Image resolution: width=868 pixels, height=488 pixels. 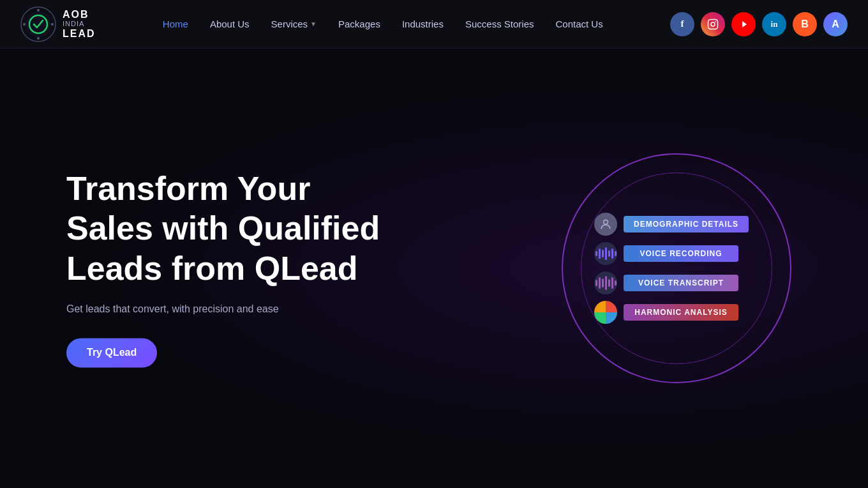 I want to click on blogger-icon: B, so click(x=805, y=24).